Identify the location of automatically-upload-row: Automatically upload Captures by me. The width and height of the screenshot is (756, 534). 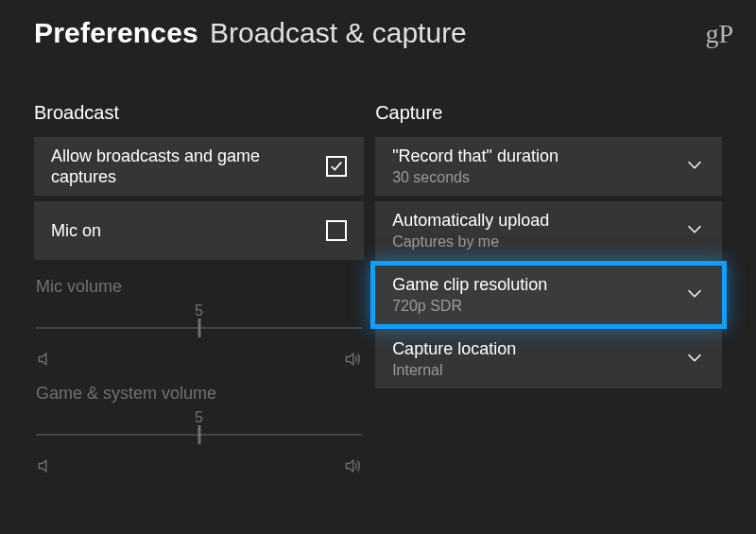
(548, 231).